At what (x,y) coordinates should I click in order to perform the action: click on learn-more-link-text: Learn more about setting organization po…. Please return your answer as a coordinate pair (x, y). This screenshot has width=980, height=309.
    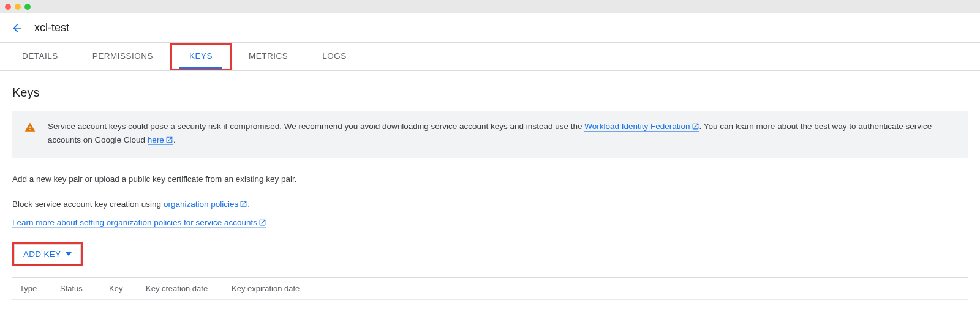
    Looking at the image, I should click on (135, 223).